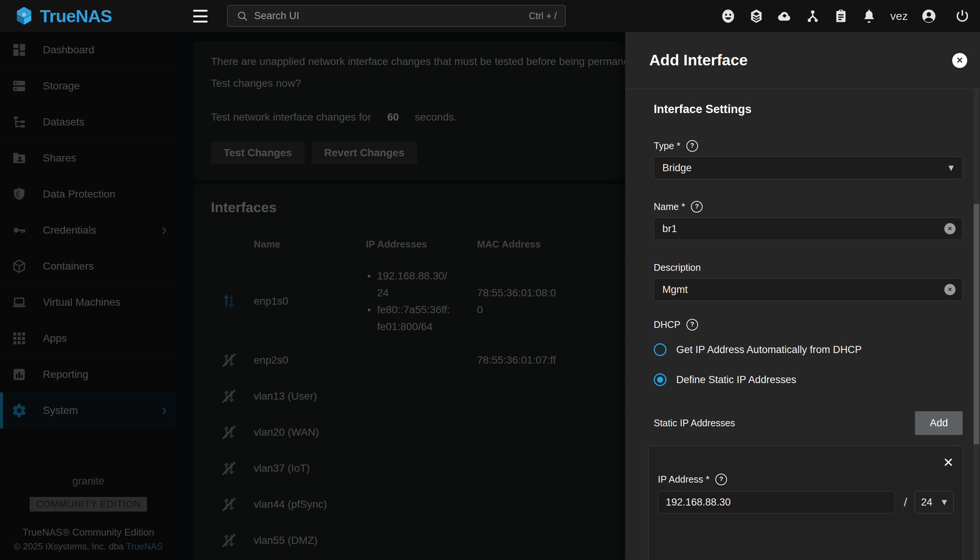  I want to click on topbar-actions: vez, so click(845, 16).